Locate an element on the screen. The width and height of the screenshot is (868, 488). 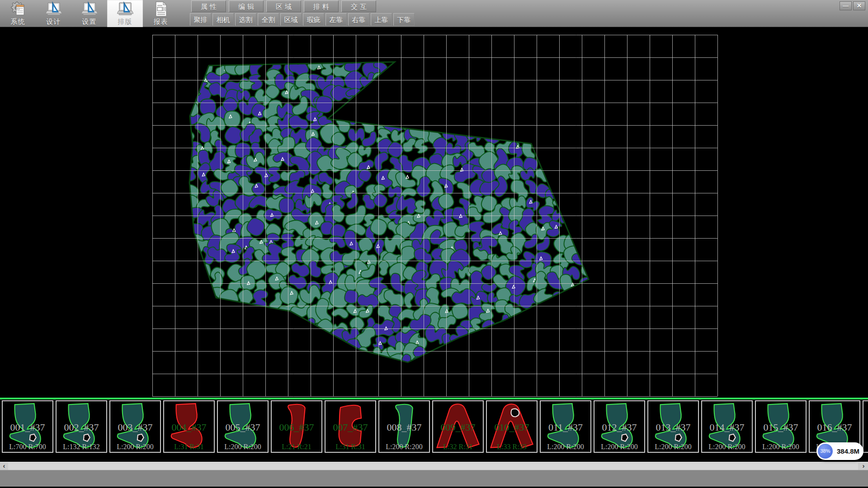
settings-ruler-icon is located at coordinates (90, 9).